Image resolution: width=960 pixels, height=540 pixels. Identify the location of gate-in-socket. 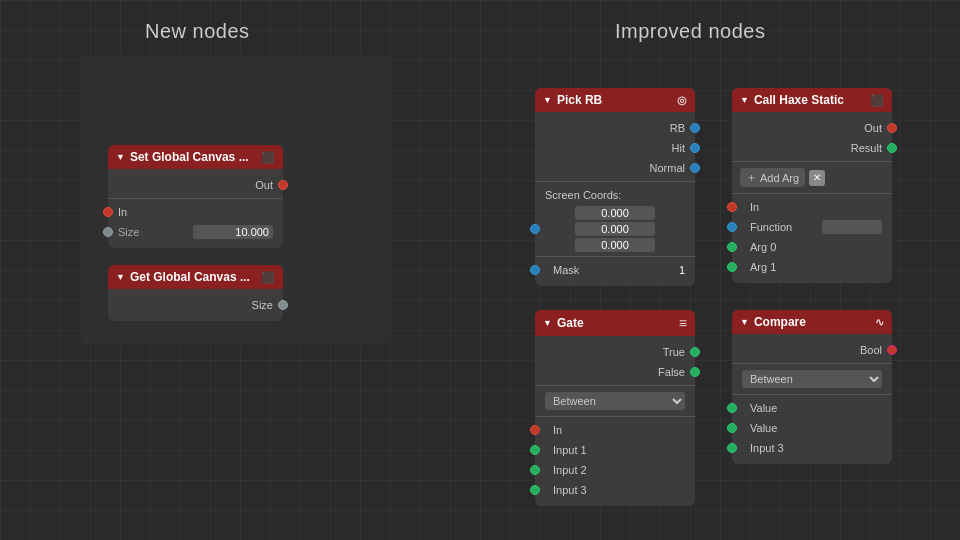
(535, 430).